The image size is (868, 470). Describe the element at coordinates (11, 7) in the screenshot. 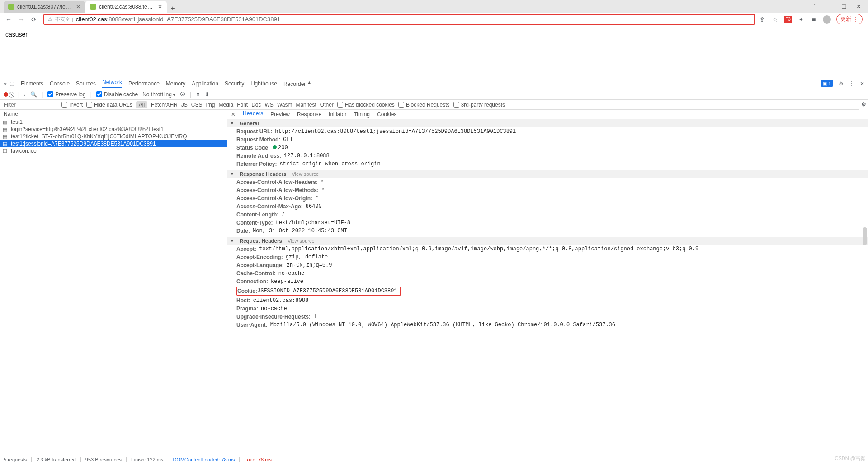

I see `leaf-icon` at that location.